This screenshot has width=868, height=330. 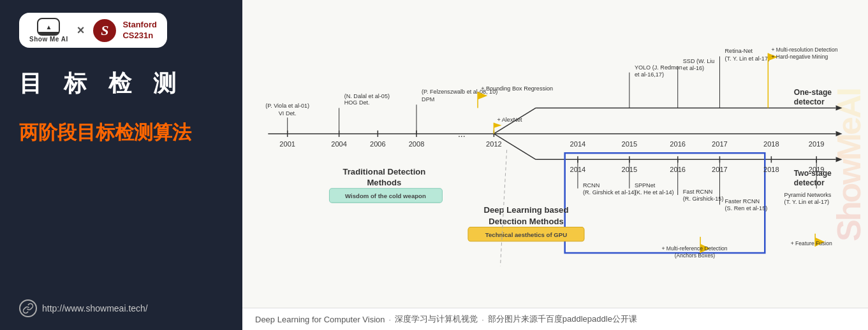 I want to click on svg-text: Technical aesthetics of GPU, so click(x=526, y=234).